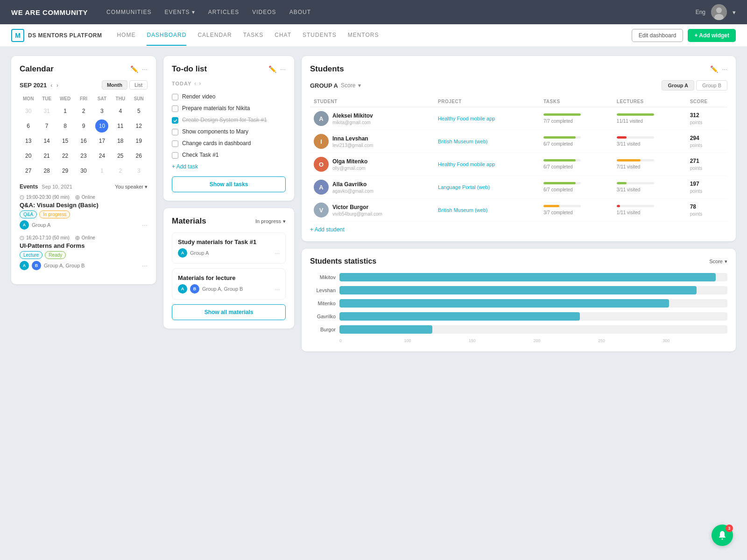 The height and width of the screenshot is (560, 747). Describe the element at coordinates (359, 86) in the screenshot. I see `score-dropdown-icon: ▾` at that location.